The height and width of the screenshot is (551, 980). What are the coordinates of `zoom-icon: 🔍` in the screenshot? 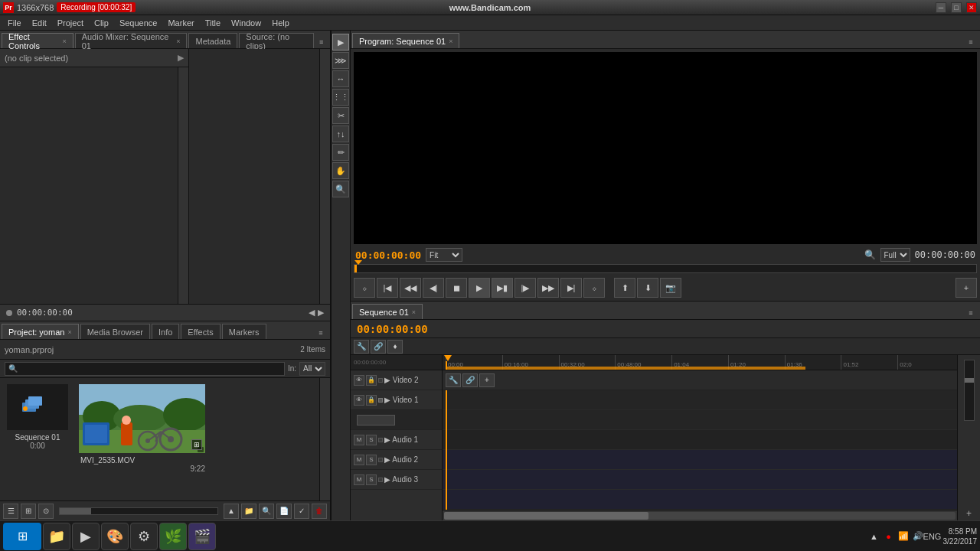 It's located at (870, 255).